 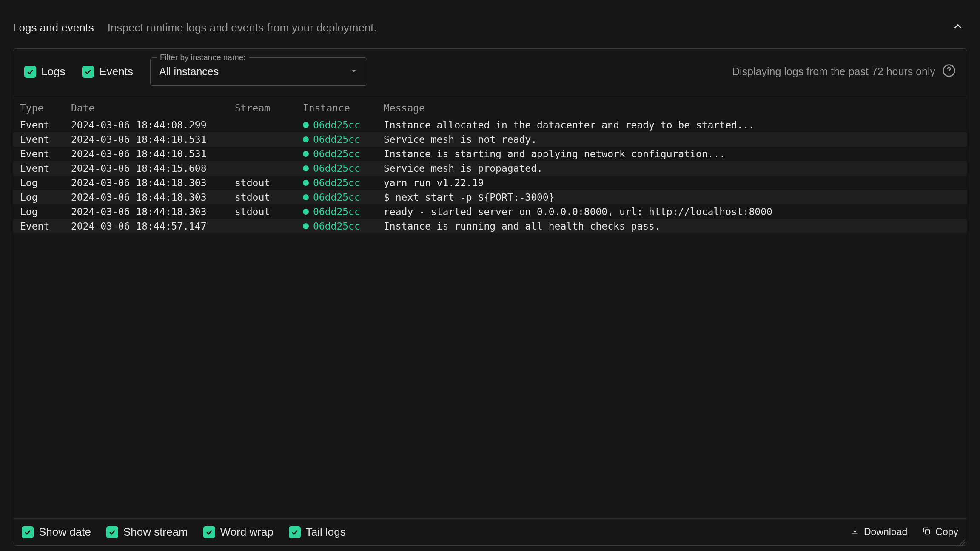 What do you see at coordinates (326, 532) in the screenshot?
I see `tail-logs-label: Tail logs` at bounding box center [326, 532].